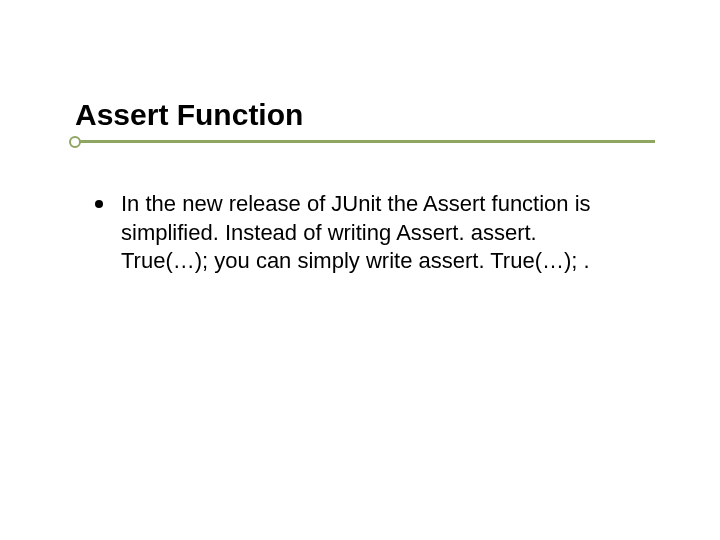 The height and width of the screenshot is (540, 720). Describe the element at coordinates (75, 142) in the screenshot. I see `underline-dot-icon` at that location.